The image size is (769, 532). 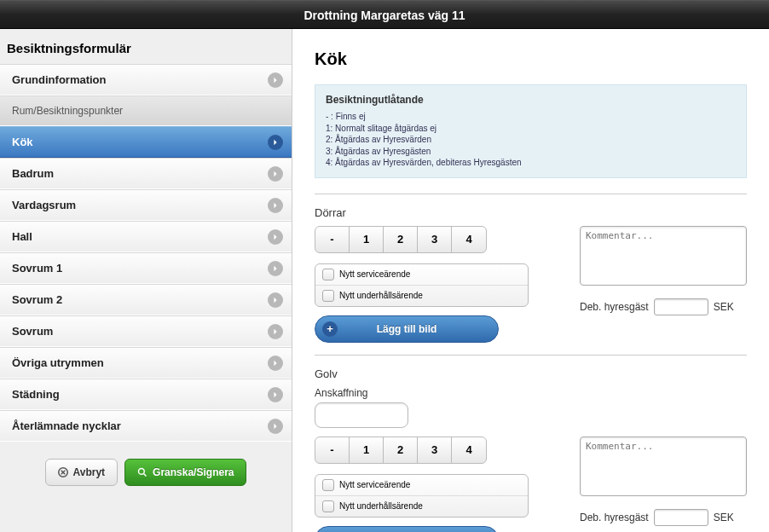 What do you see at coordinates (530, 275) in the screenshot?
I see `inspection-section: Dörrar-1234Nytt serviceärendeNytt underh…` at bounding box center [530, 275].